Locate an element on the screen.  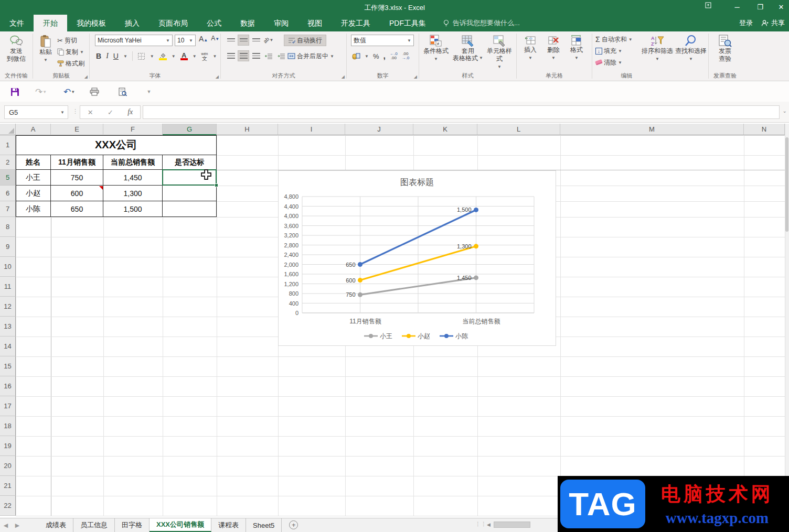
menu-tab-1: 文件 is located at coordinates (17, 23).